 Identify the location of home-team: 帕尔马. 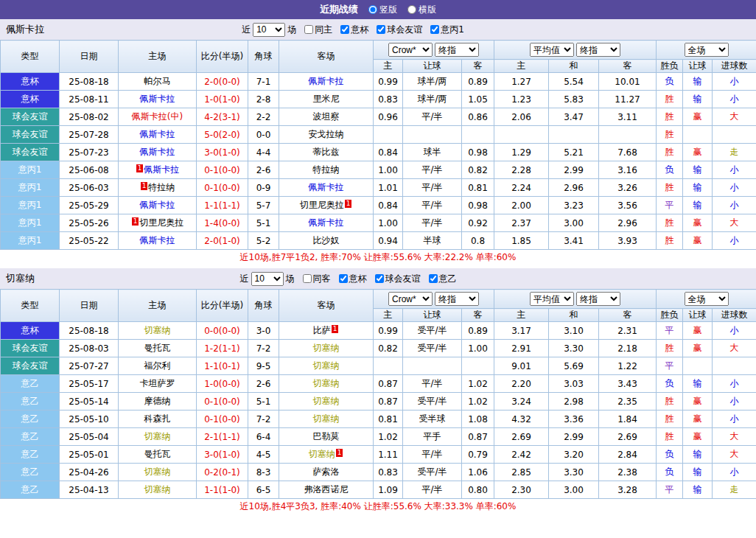
(158, 82).